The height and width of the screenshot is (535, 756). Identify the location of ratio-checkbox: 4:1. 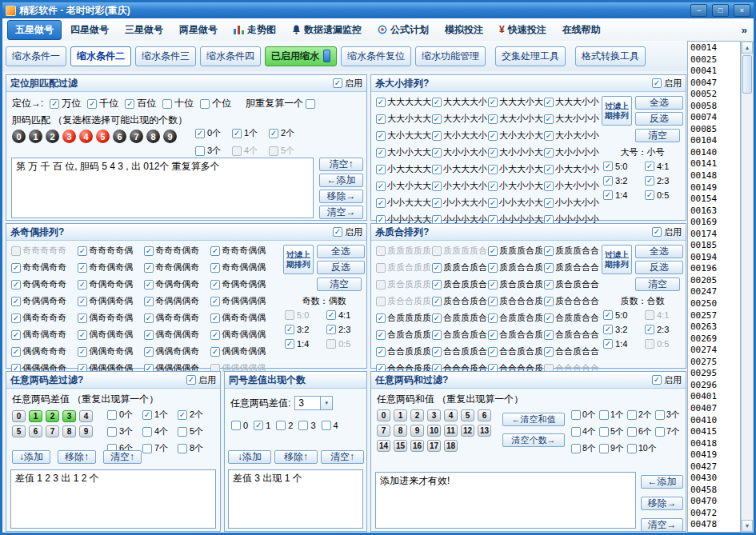
(665, 315).